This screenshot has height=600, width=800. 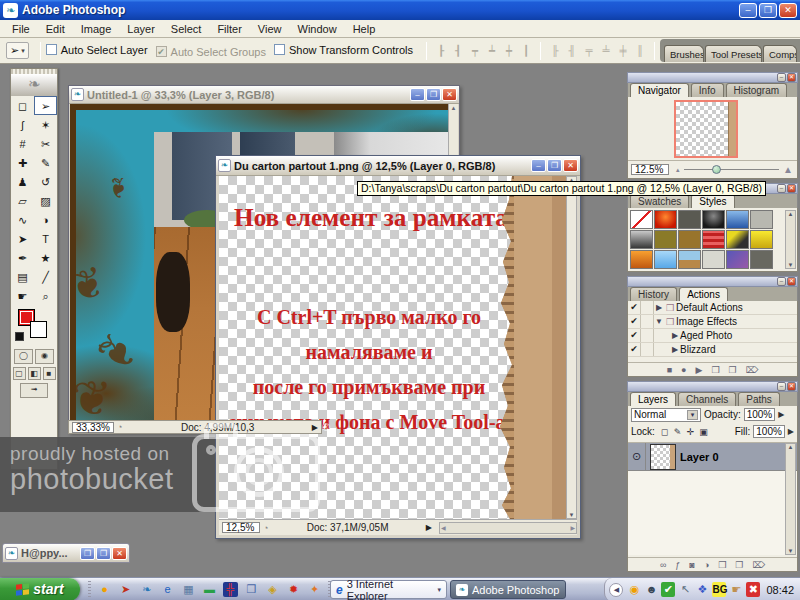 I want to click on layer-row: ⊙ Layer 0, so click(x=712, y=457).